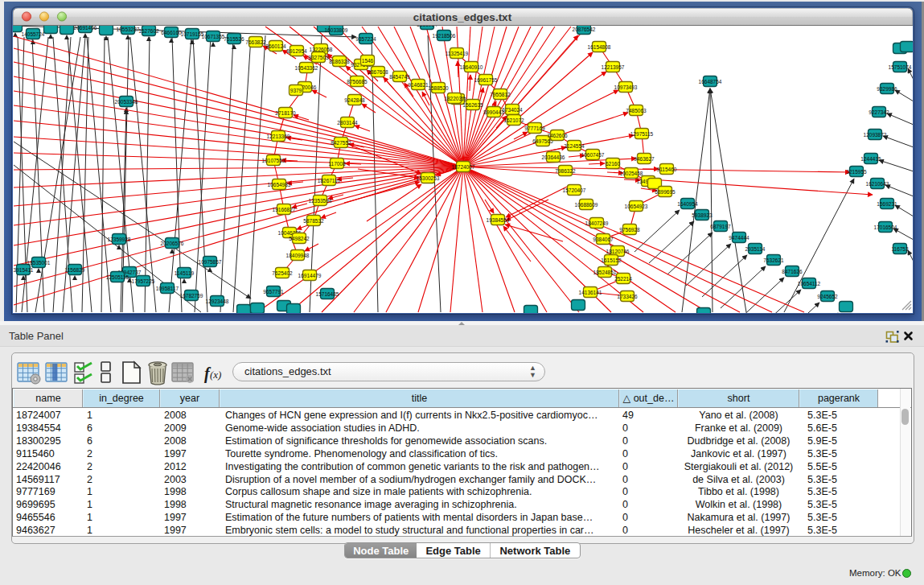 The image size is (924, 585). Describe the element at coordinates (330, 180) in the screenshot. I see `svg-text: 18267110` at that location.